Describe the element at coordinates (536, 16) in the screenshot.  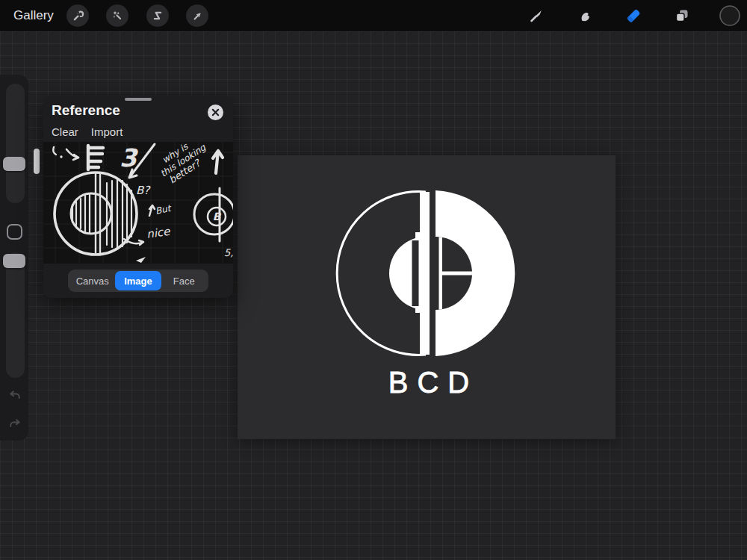
I see `brush-icon` at that location.